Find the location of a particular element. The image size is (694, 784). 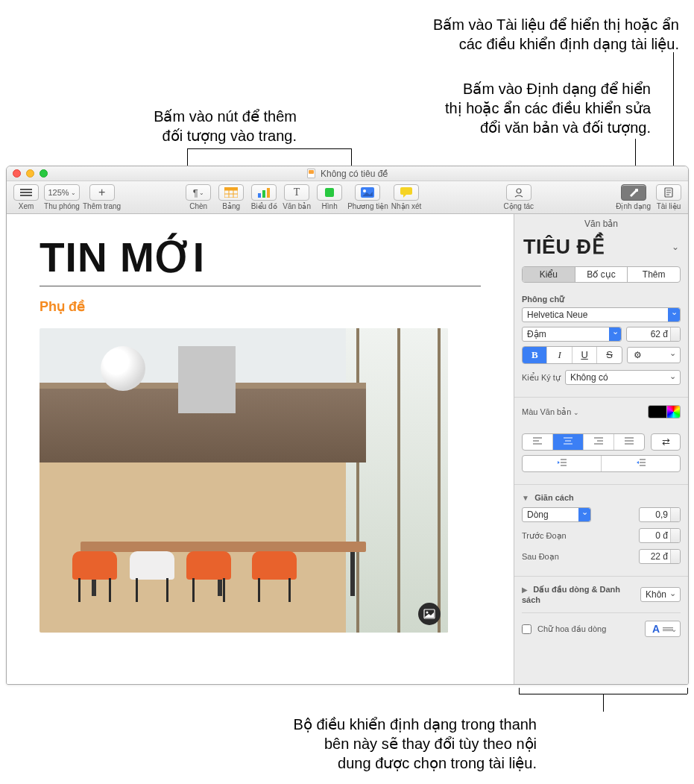

media-button: Phương tiện is located at coordinates (368, 197).